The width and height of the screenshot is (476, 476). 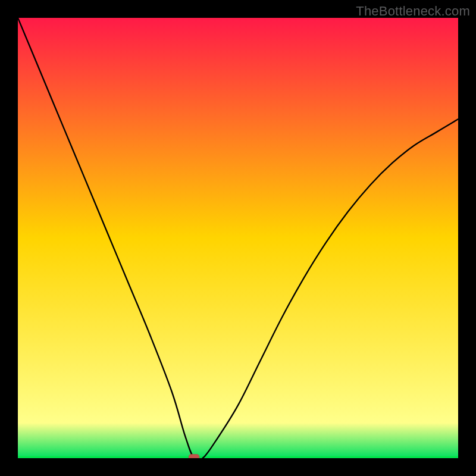 I want to click on watermark-text: TheBottleneck.com, so click(x=413, y=11).